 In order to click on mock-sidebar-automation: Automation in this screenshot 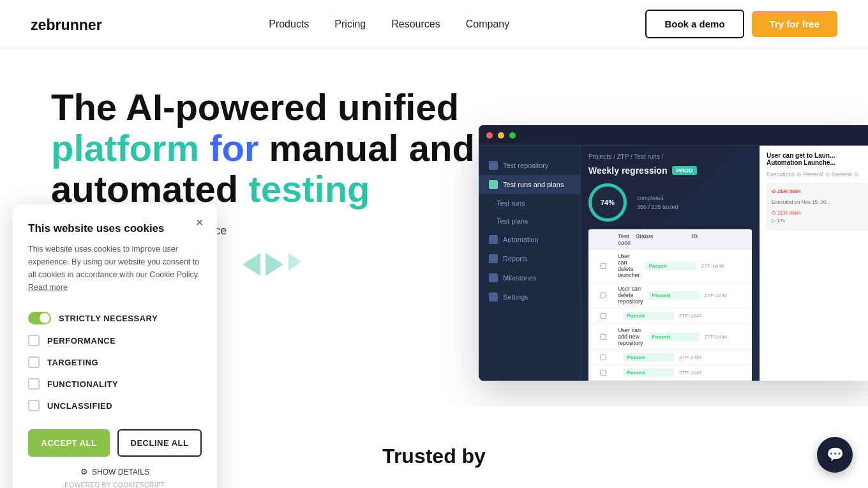, I will do `click(530, 240)`.